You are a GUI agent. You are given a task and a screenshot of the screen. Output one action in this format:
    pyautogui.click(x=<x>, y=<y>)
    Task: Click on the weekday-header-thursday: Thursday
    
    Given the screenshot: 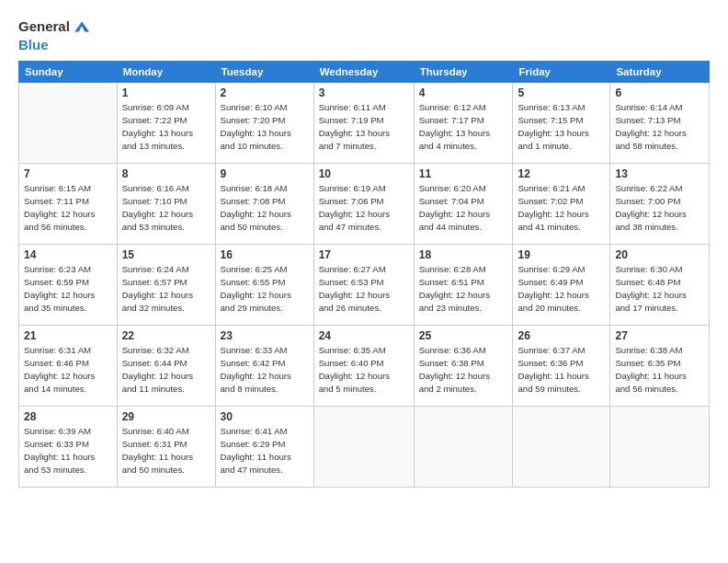 What is the action you would take?
    pyautogui.click(x=463, y=72)
    